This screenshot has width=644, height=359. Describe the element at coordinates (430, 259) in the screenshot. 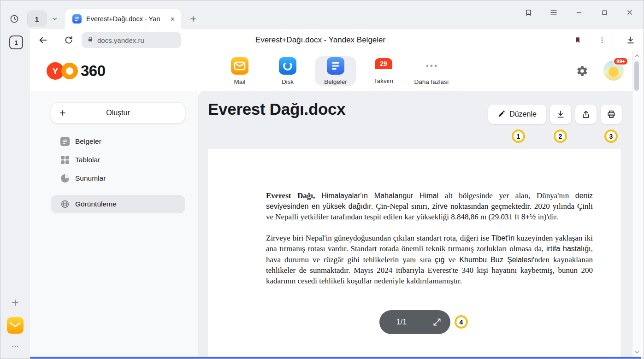

I see `document-paragraph: Zirveye biri Nepal'in güneydoğusundan çı…` at that location.